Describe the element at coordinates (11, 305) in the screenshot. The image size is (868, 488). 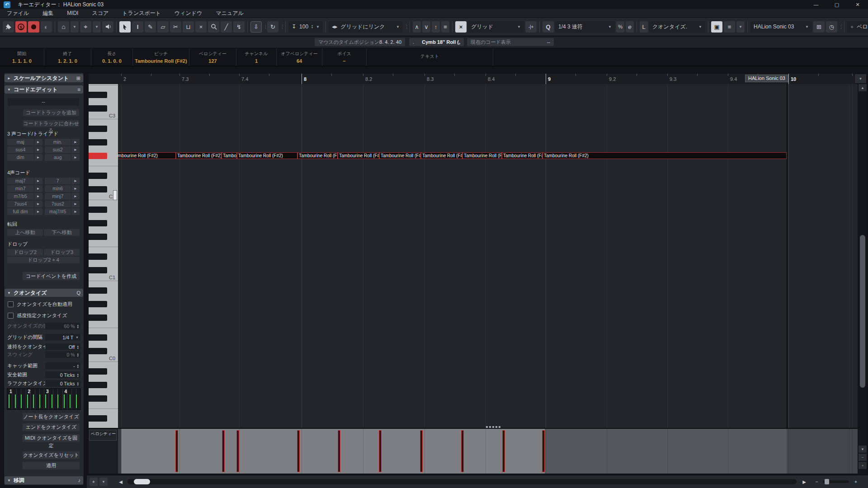
I see `auto-quantize-checkbox` at that location.